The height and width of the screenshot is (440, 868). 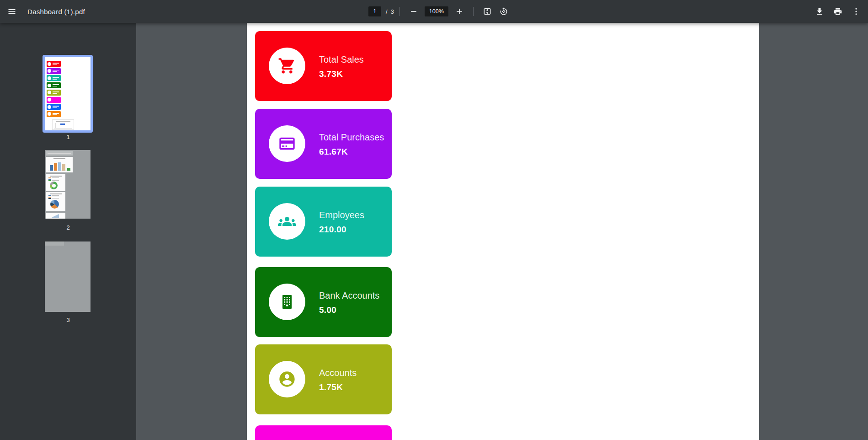 What do you see at coordinates (68, 137) in the screenshot?
I see `thumbnail-label-1: 1` at bounding box center [68, 137].